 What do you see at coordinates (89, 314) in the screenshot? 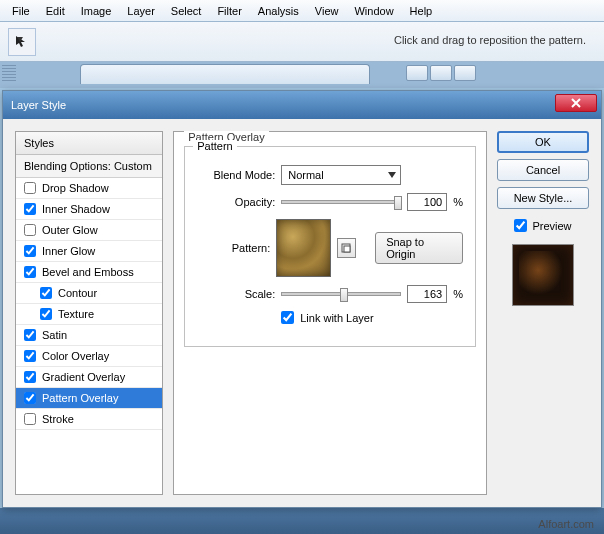
I see `style-item-texture: Texture` at bounding box center [89, 314].